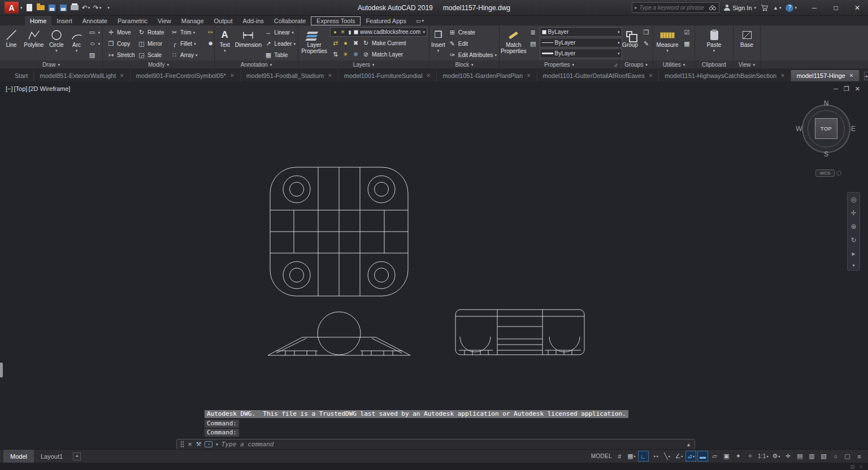 The image size is (868, 470). What do you see at coordinates (186, 32) in the screenshot?
I see `trim-button: ✂Trim▾` at bounding box center [186, 32].